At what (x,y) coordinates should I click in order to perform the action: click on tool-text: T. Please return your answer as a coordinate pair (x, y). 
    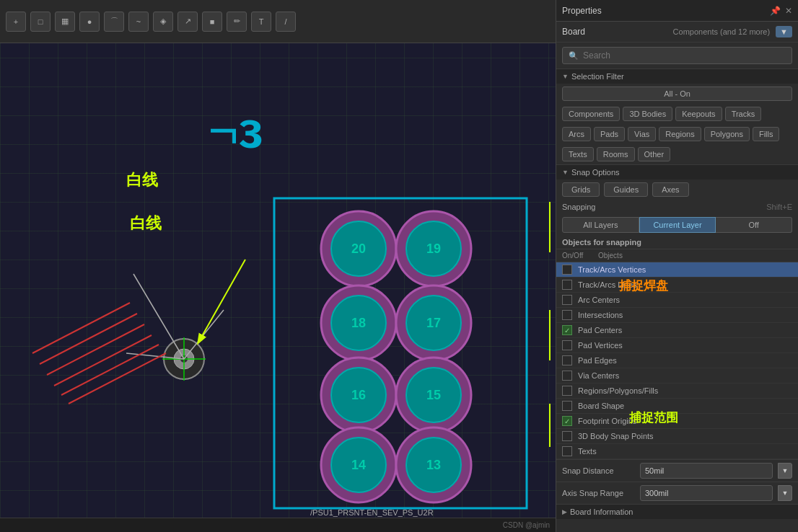
    Looking at the image, I should click on (261, 22).